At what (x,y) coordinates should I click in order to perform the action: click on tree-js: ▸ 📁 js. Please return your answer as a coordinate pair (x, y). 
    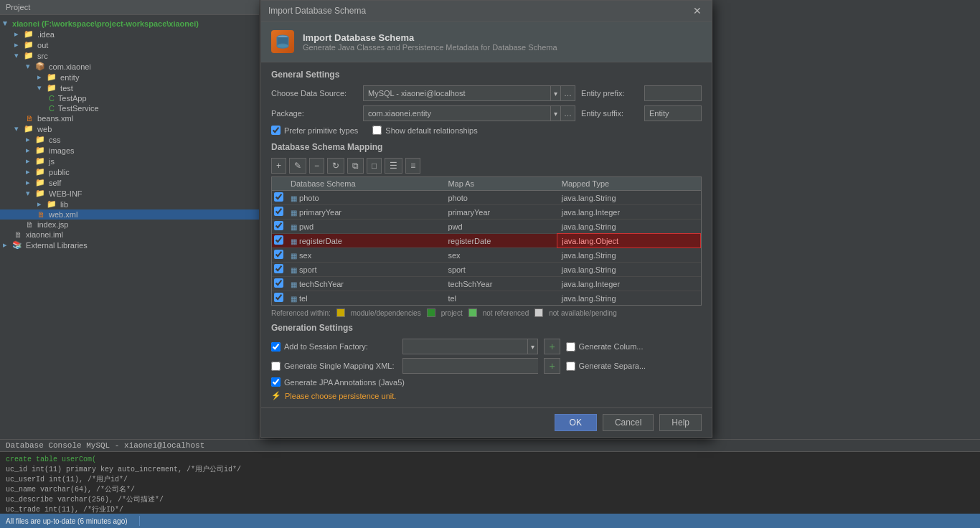
    Looking at the image, I should click on (129, 161).